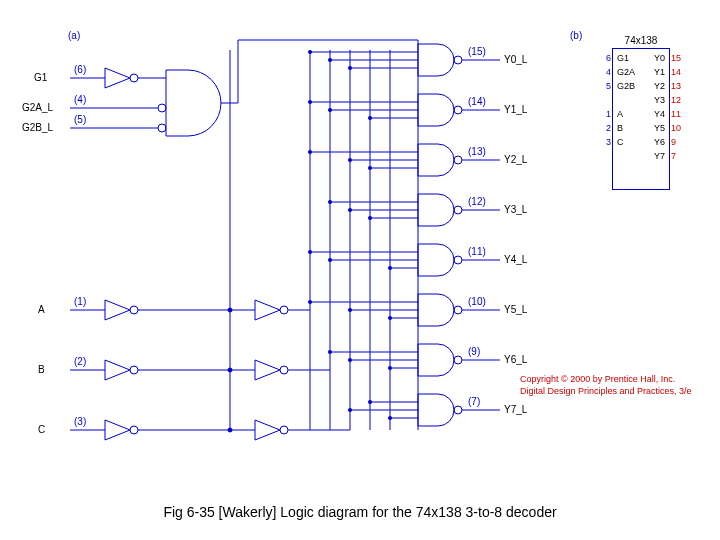  I want to click on chip-pin-1: 1, so click(601, 114).